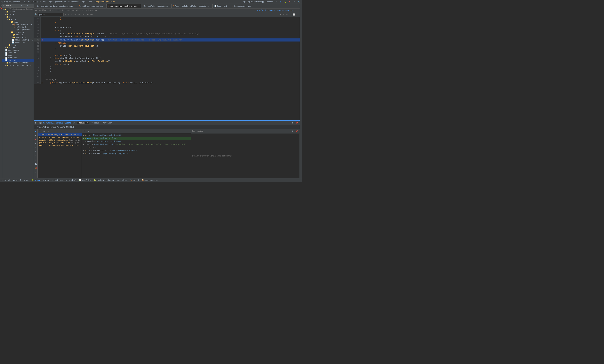 This screenshot has width=604, height=364. Describe the element at coordinates (71, 180) in the screenshot. I see `status-terminal: ⊞ Terminal` at that location.